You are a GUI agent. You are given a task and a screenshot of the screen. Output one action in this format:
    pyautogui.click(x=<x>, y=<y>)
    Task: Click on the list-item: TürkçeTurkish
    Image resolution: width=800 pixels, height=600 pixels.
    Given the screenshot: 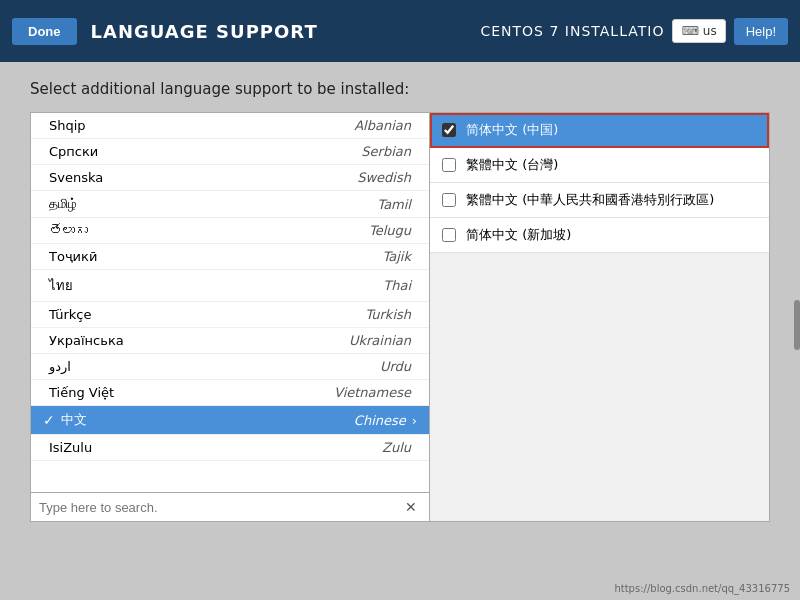 What is the action you would take?
    pyautogui.click(x=230, y=315)
    